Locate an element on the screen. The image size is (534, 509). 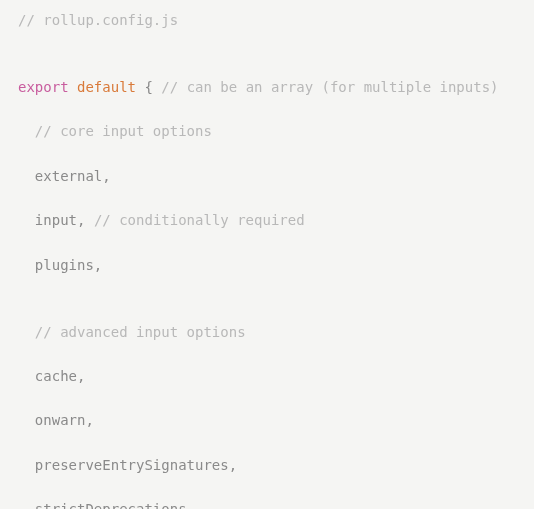
config-option: cache is located at coordinates (56, 376).